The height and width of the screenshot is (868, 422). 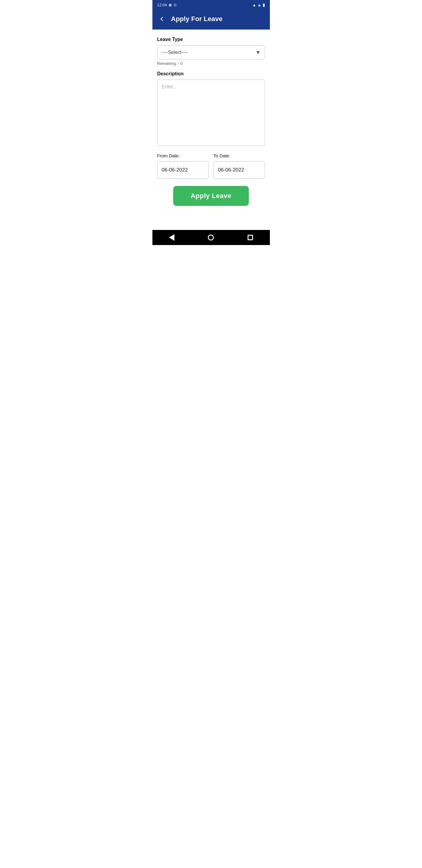 What do you see at coordinates (211, 63) in the screenshot?
I see `remaining-label: Remaining :- 0` at bounding box center [211, 63].